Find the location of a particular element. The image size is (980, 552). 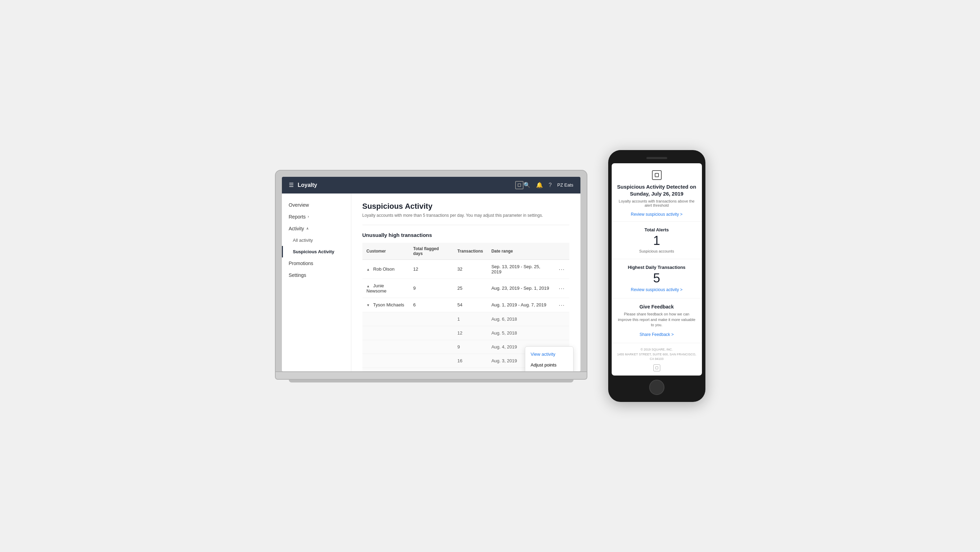

nav-logo is located at coordinates (519, 185).